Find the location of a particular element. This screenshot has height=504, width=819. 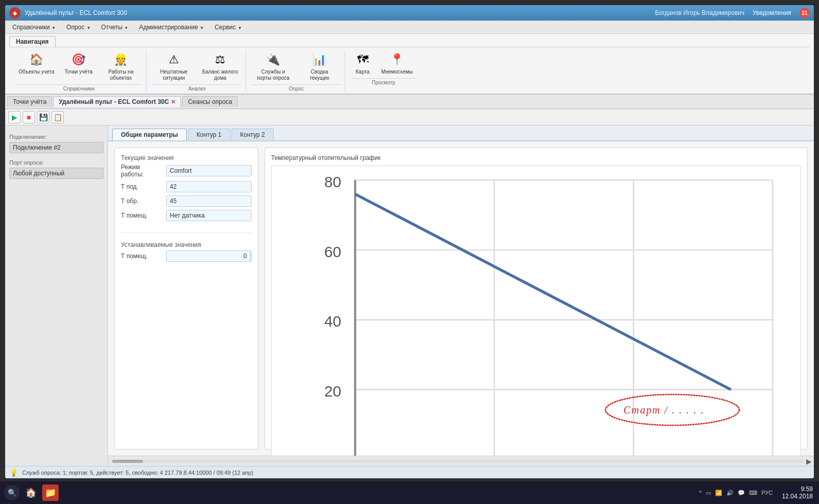

ribbon: Навигация 🏠 Объекты учета 🎯 Точки учёта is located at coordinates (410, 64).